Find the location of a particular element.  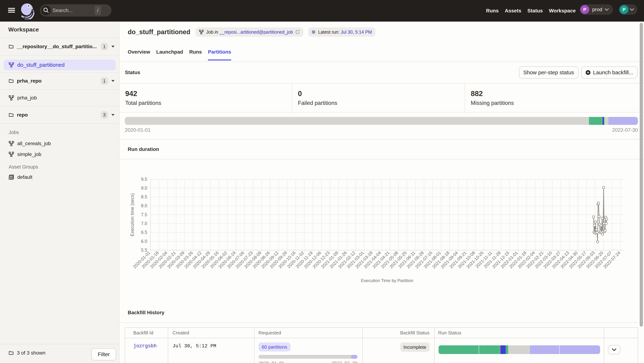

svg-text: Execution time (secs) is located at coordinates (132, 215).